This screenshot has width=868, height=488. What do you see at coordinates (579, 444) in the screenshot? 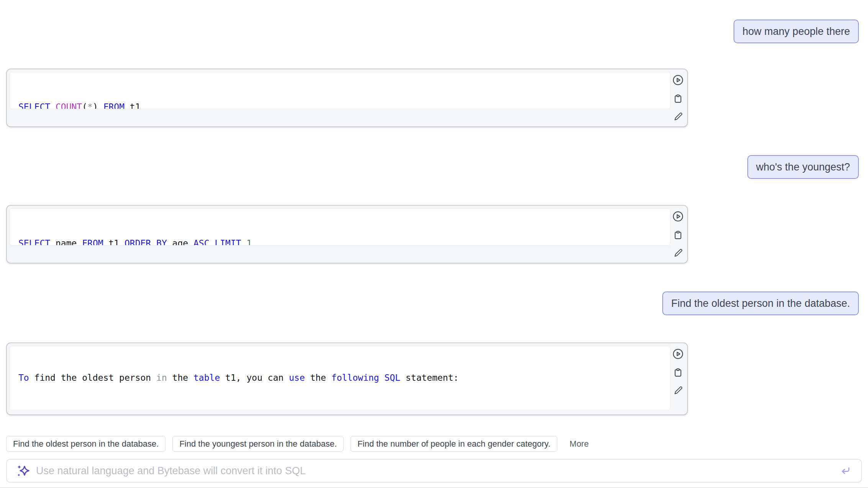
I see `more-suggestions-button: More` at bounding box center [579, 444].